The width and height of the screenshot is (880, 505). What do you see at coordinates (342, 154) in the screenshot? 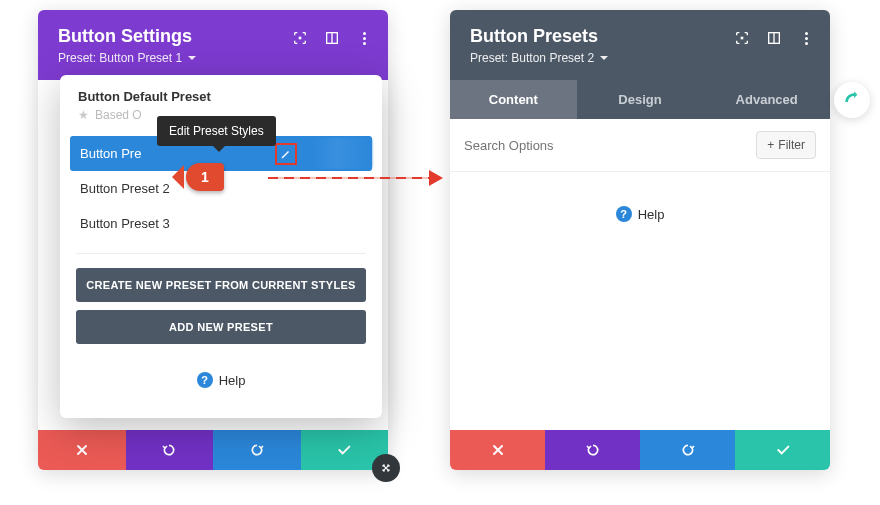
I see `preset-item-actions-blur` at bounding box center [342, 154].